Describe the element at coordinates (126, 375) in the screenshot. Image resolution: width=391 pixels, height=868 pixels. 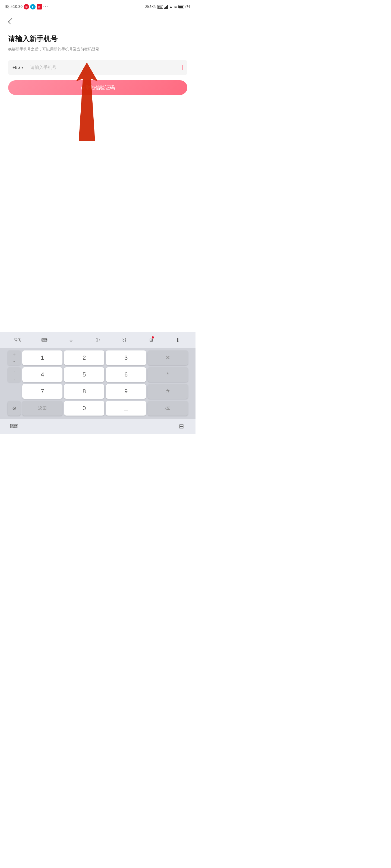
I see `key-6: 6` at that location.